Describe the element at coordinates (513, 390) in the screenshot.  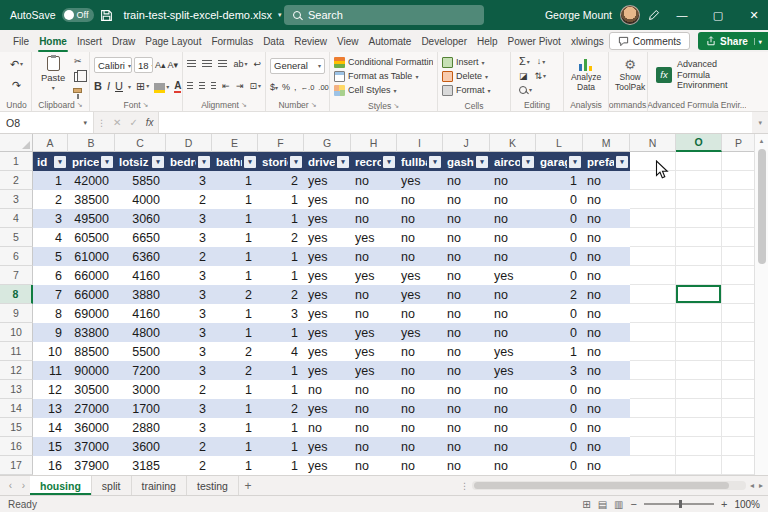
I see `cell-K13: no` at that location.